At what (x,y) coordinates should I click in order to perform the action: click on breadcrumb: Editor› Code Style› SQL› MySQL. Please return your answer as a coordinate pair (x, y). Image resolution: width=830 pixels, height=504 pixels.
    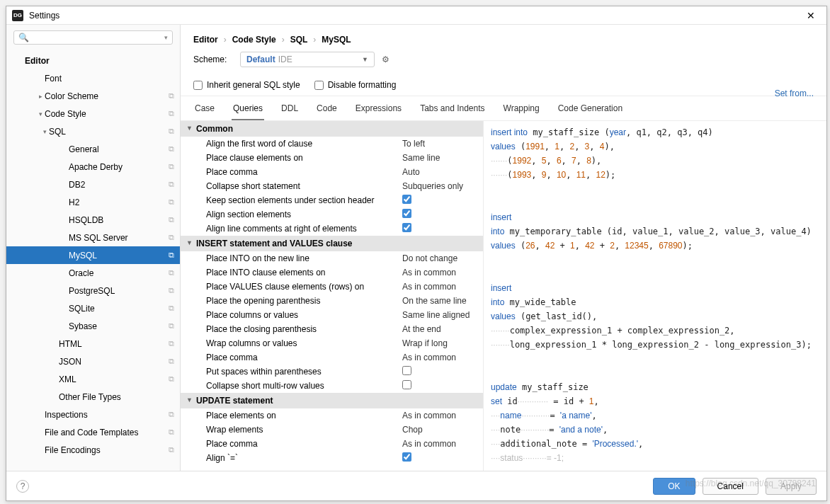
    Looking at the image, I should click on (504, 38).